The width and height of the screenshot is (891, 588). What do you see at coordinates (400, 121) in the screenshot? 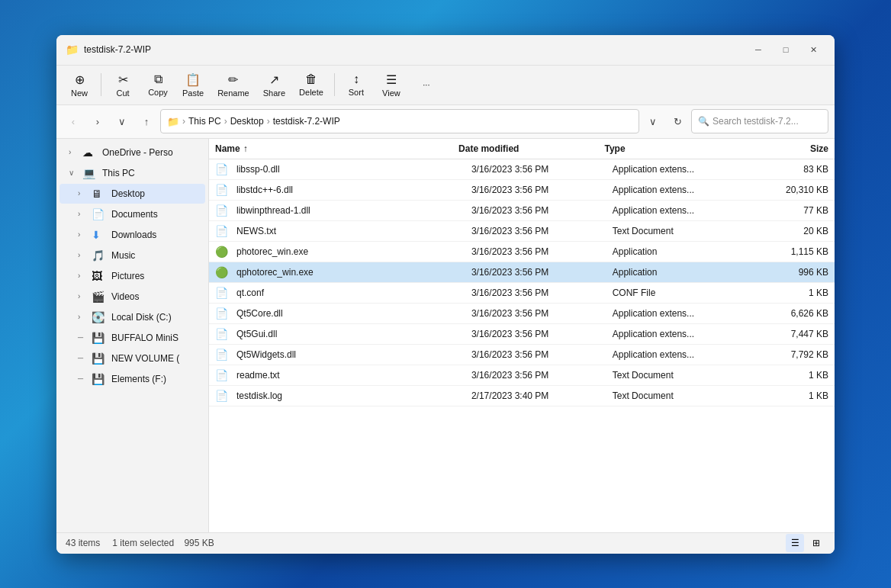
I see `address-path: 📁 › This PC › Desktop › testdisk-7.2-WIP` at bounding box center [400, 121].